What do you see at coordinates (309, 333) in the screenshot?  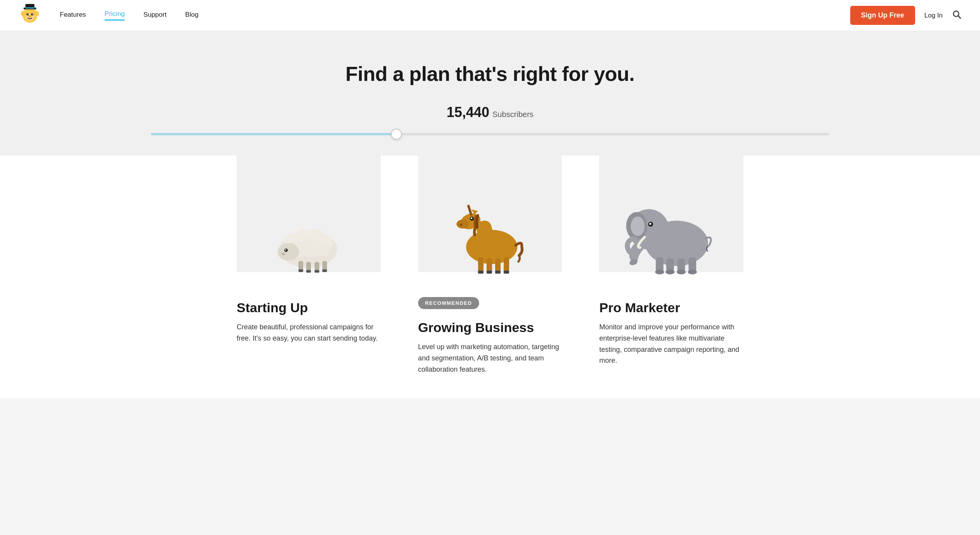 I see `plan-desc-1: Create beautiful, professional campaigns…` at bounding box center [309, 333].